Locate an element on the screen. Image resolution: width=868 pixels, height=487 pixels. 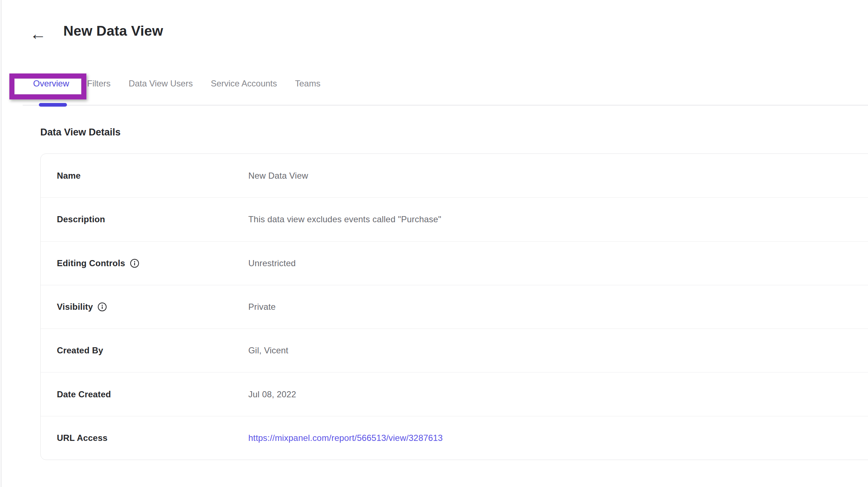
detail-row: Visibility Private is located at coordinates (454, 307).